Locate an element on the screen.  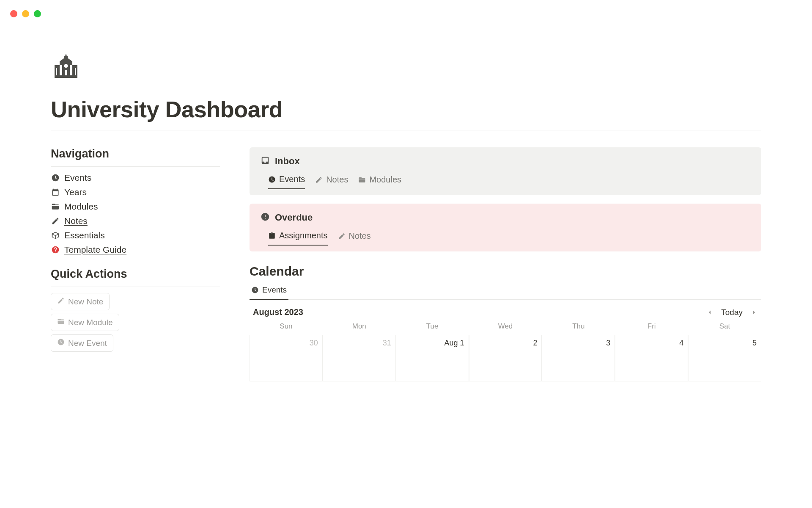
nav-item-template-guide: Template Guide is located at coordinates (135, 250).